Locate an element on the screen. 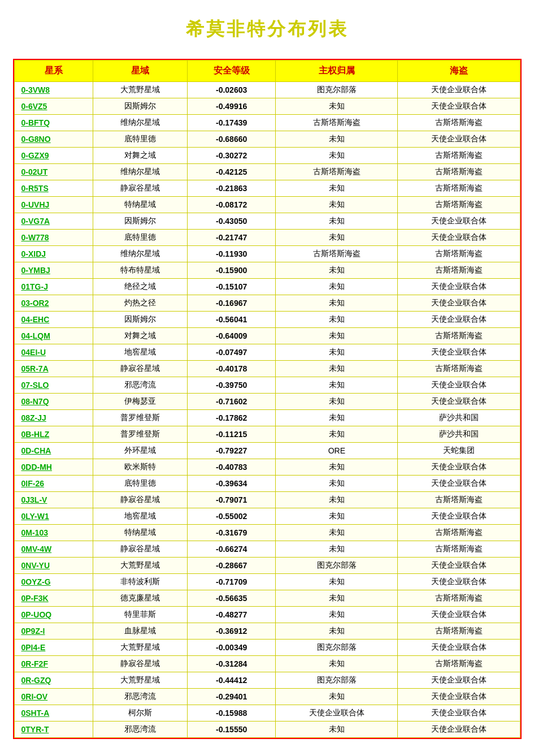 The width and height of the screenshot is (534, 756). system-cell: 0-R5TS is located at coordinates (54, 189).